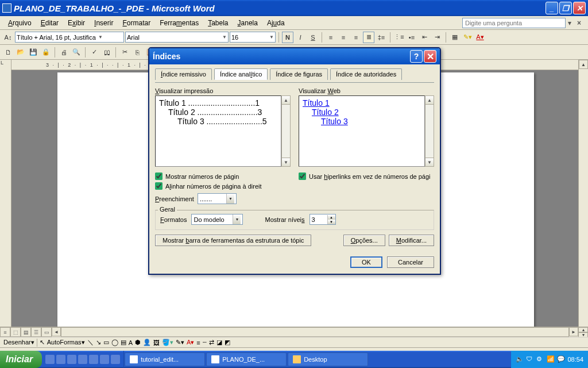 This screenshot has height=368, width=588. What do you see at coordinates (91, 343) in the screenshot?
I see `line-icon: ＼` at bounding box center [91, 343].